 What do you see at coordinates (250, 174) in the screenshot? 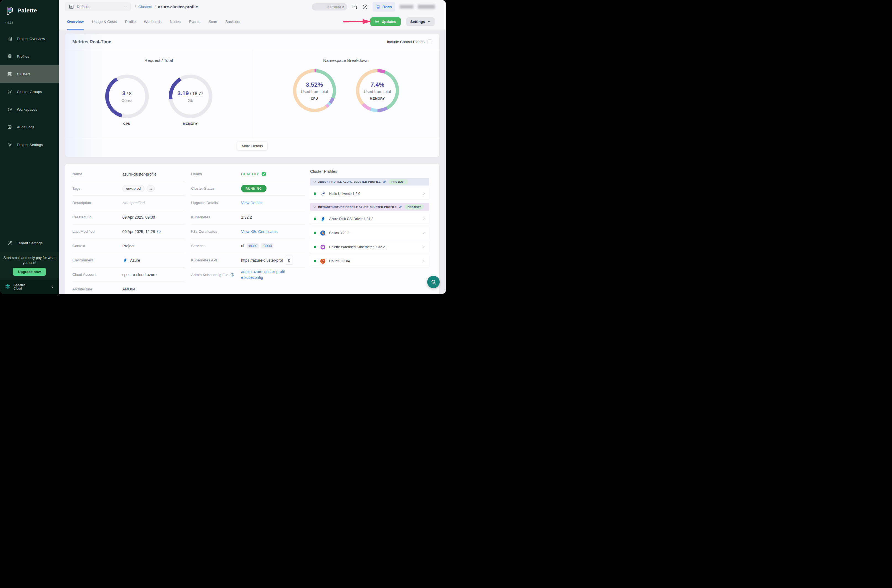
I see `health-status-text: HEALTHY` at bounding box center [250, 174].